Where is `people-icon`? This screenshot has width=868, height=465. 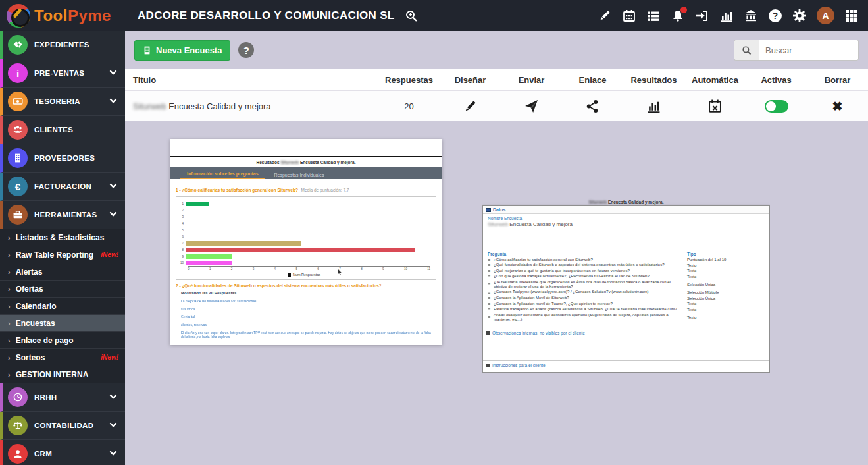 people-icon is located at coordinates (18, 130).